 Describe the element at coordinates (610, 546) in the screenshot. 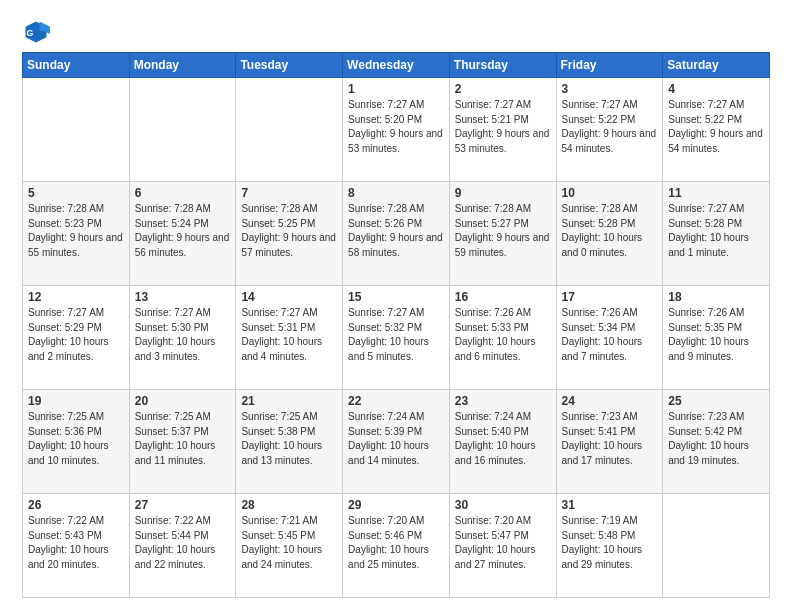

I see `calendar-cell: 31Sunrise: 7:19 AM Sunset: 5:48 PM Dayli…` at that location.